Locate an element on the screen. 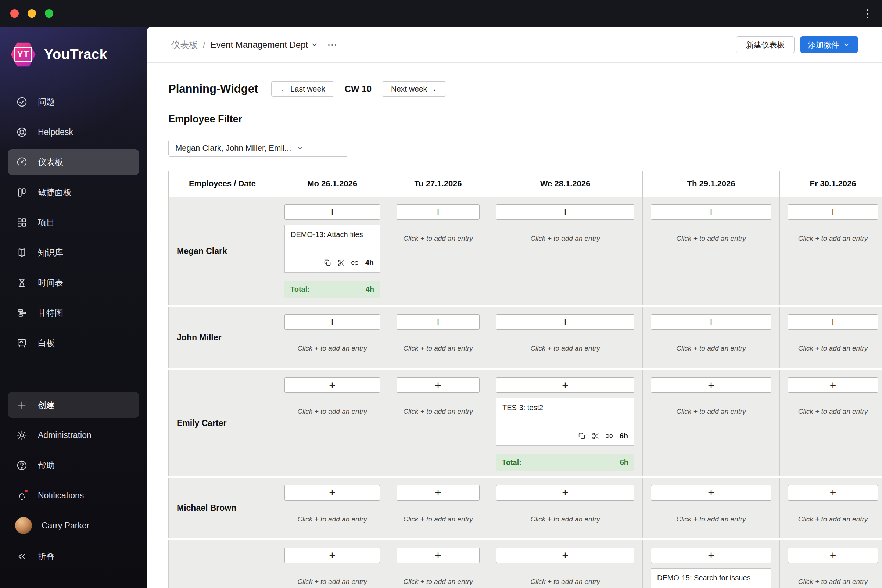 The width and height of the screenshot is (882, 588). youtrack-logo: YT YouTrack is located at coordinates (79, 54).